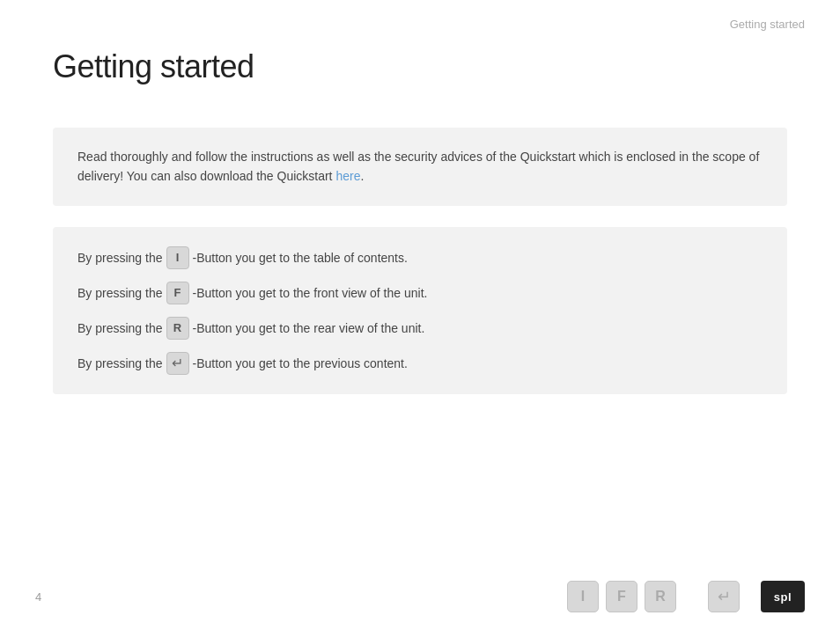 This screenshot has width=840, height=630. I want to click on section-label: Getting started, so click(768, 25).